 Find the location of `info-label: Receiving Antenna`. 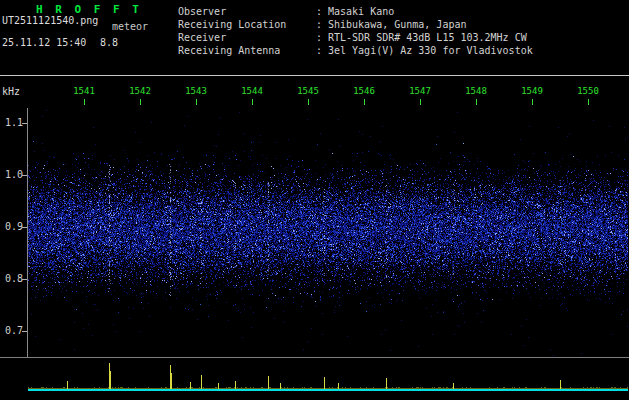

info-label: Receiving Antenna is located at coordinates (247, 50).